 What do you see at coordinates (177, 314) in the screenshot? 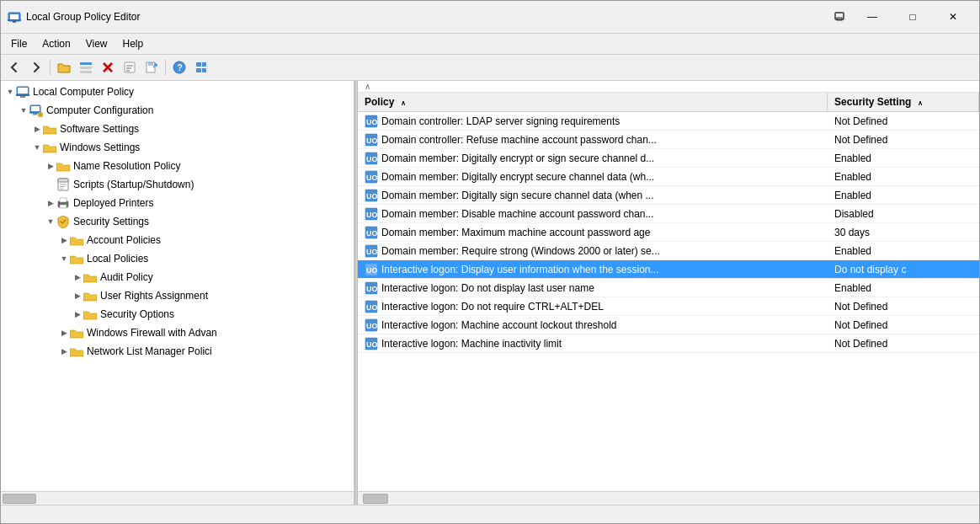
I see `tree-item-security-options: ▶ Security Options` at bounding box center [177, 314].